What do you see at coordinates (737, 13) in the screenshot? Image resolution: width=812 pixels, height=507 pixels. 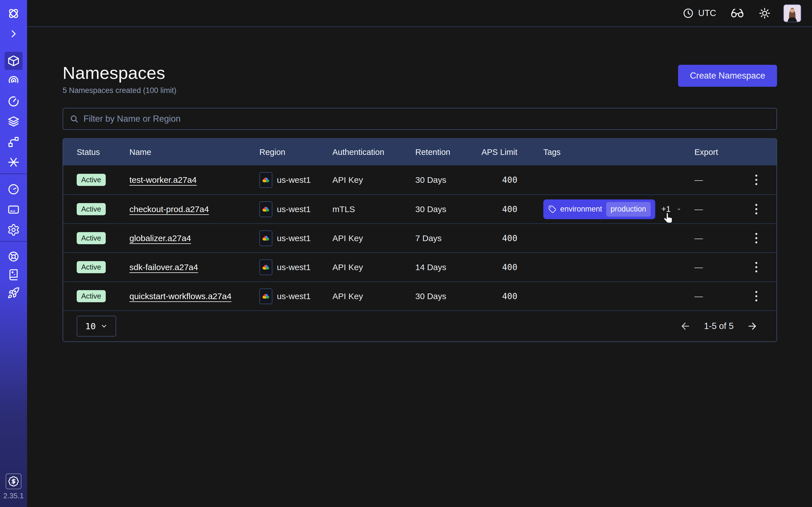 I see `labs-toggle` at bounding box center [737, 13].